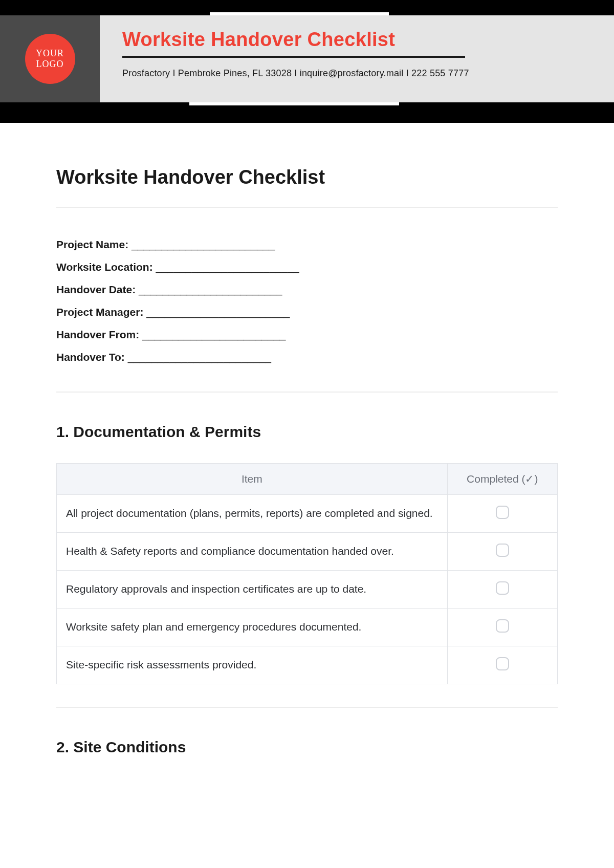 This screenshot has width=614, height=868. What do you see at coordinates (307, 665) in the screenshot?
I see `table-row: Site-specific risk assessments provided.` at bounding box center [307, 665].